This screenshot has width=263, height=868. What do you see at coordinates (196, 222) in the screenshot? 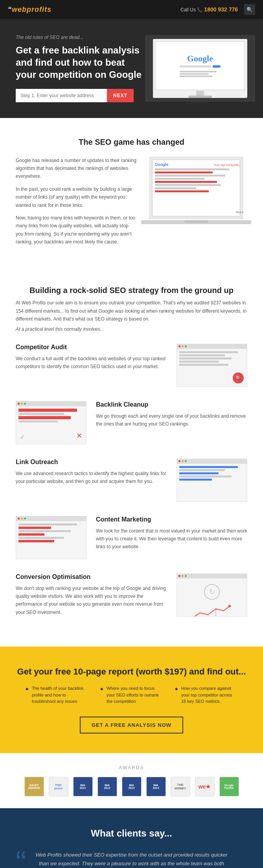
I see `laptop-bottom` at bounding box center [196, 222].